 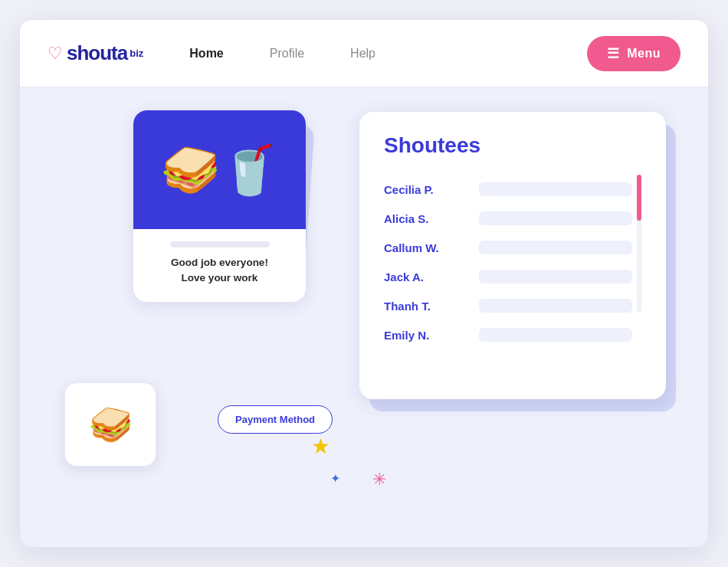 What do you see at coordinates (220, 271) in the screenshot?
I see `card-message: Good job everyone! Love your work` at bounding box center [220, 271].